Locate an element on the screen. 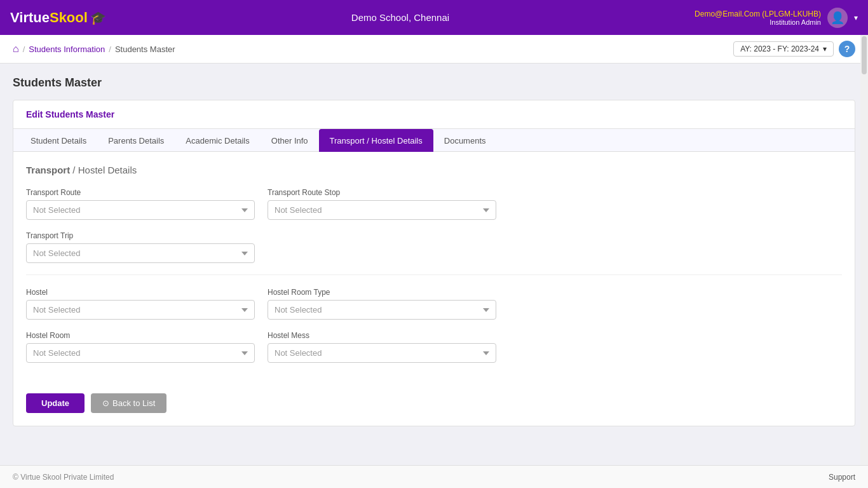 The height and width of the screenshot is (488, 868). logo-skool: Skool is located at coordinates (69, 18).